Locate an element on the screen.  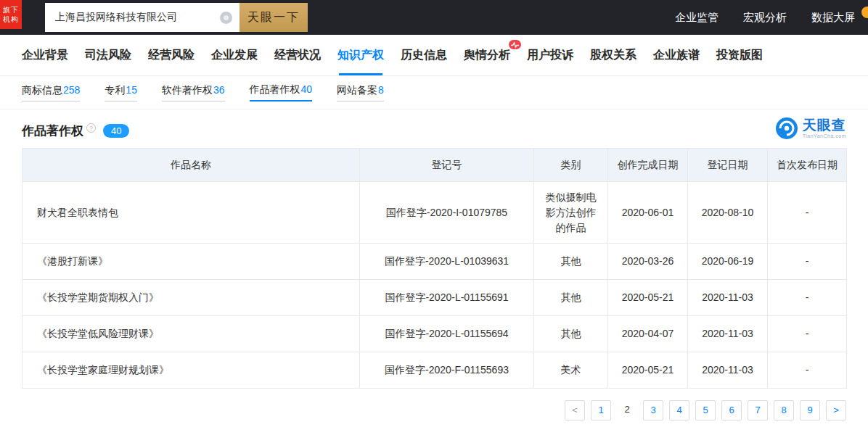
subtab-software-copyright-count: 36 is located at coordinates (219, 90).